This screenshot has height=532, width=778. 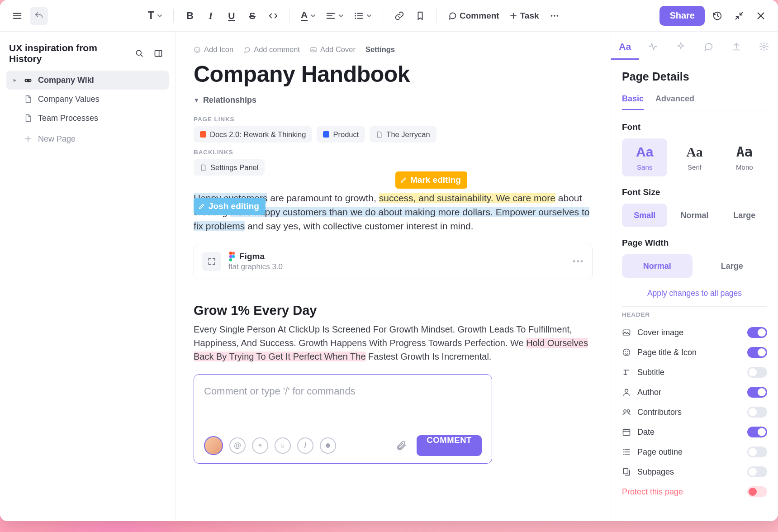 What do you see at coordinates (393, 348) in the screenshot?
I see `paragraph: Every Single Person At ClickUp Is Screen…` at bounding box center [393, 348].